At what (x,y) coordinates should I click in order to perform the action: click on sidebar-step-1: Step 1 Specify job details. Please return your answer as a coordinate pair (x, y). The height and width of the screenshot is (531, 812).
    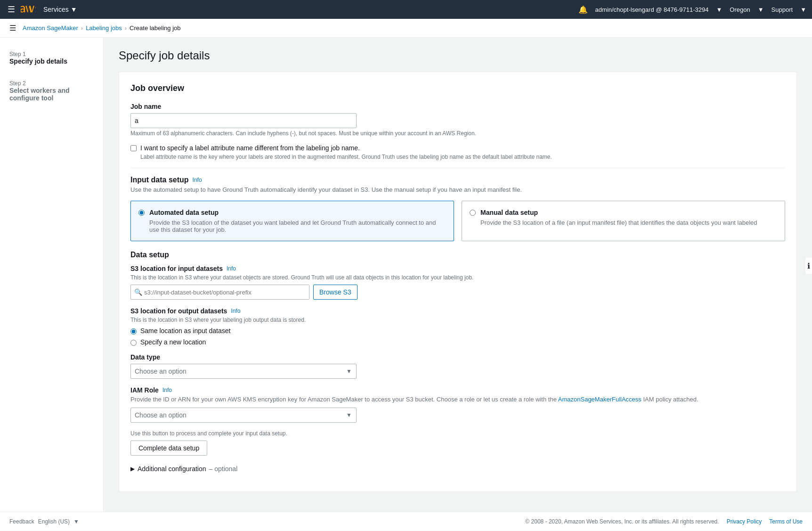
    Looking at the image, I should click on (52, 58).